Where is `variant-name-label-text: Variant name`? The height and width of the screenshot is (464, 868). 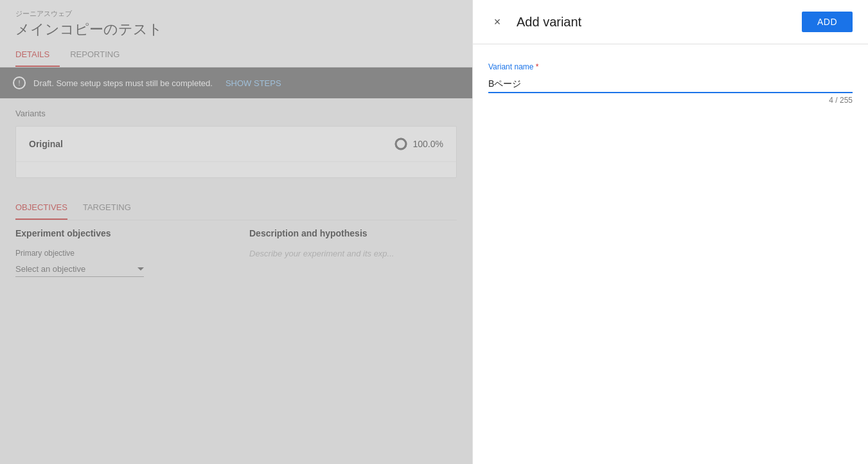 variant-name-label-text: Variant name is located at coordinates (511, 67).